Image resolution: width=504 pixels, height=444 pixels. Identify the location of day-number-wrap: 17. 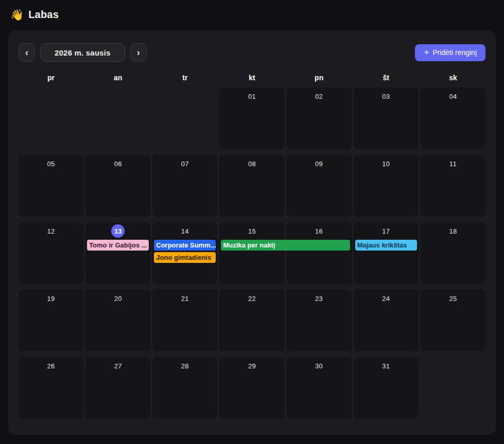
(386, 231).